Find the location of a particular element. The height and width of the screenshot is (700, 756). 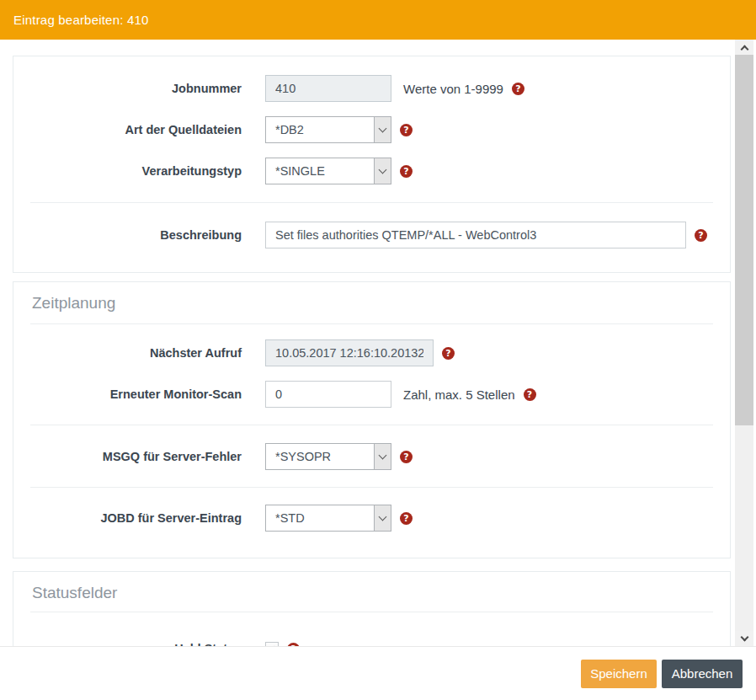

quelldateien-select: *DB2 is located at coordinates (328, 130).